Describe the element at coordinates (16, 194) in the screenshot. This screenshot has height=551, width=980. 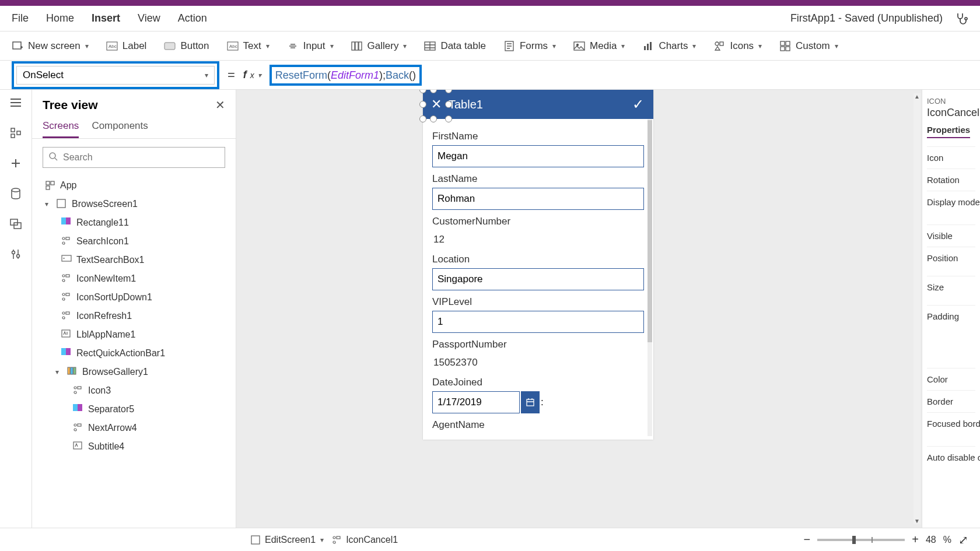
I see `data-icon` at that location.